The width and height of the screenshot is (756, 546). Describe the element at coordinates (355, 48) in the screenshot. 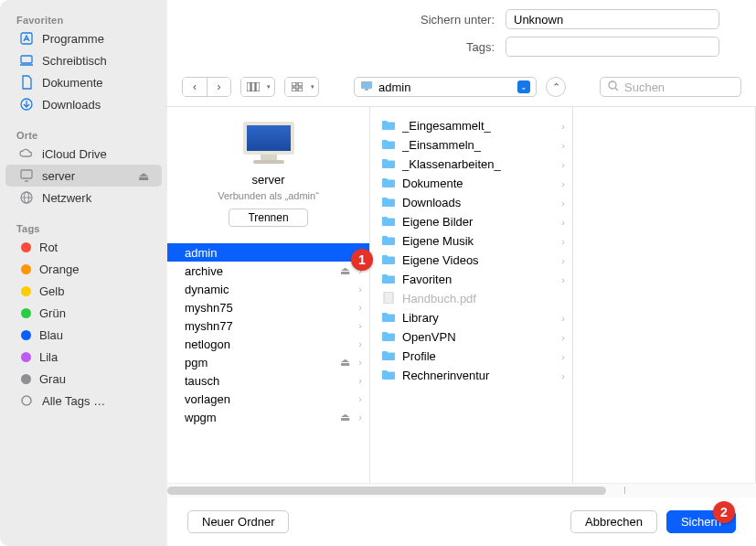

I see `tags-label: Tags:` at that location.